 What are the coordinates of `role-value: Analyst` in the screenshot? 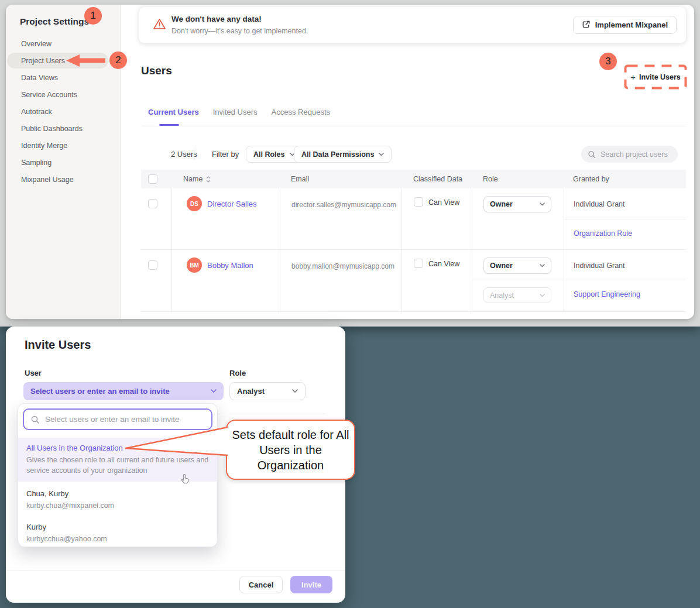 It's located at (502, 296).